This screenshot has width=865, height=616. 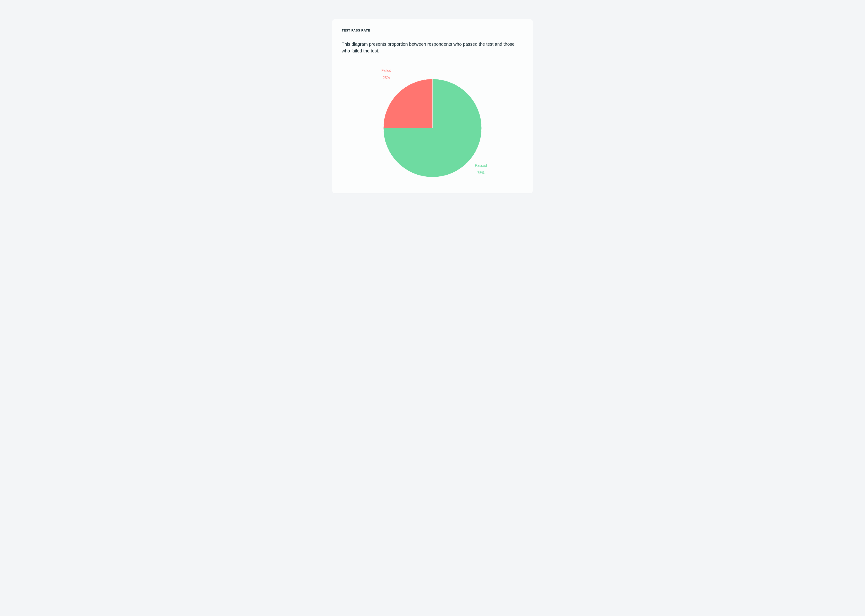 What do you see at coordinates (408, 104) in the screenshot?
I see `pie-slice-failed` at bounding box center [408, 104].